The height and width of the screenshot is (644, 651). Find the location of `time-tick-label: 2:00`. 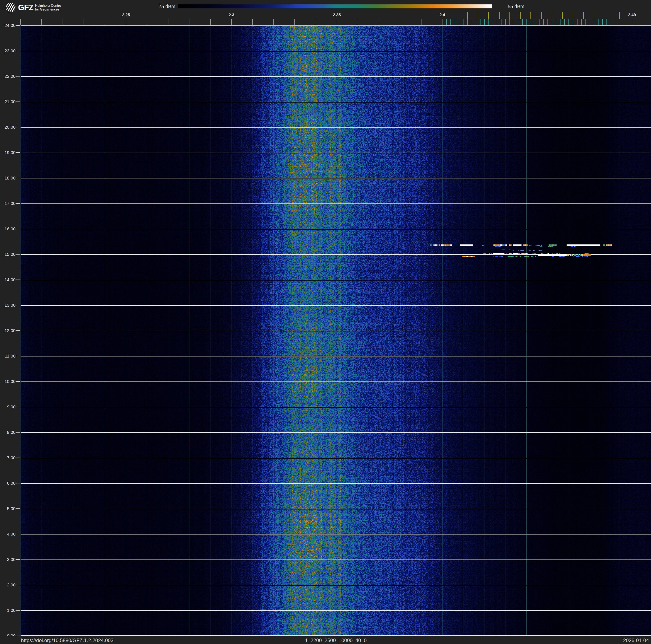

time-tick-label: 2:00 is located at coordinates (11, 585).